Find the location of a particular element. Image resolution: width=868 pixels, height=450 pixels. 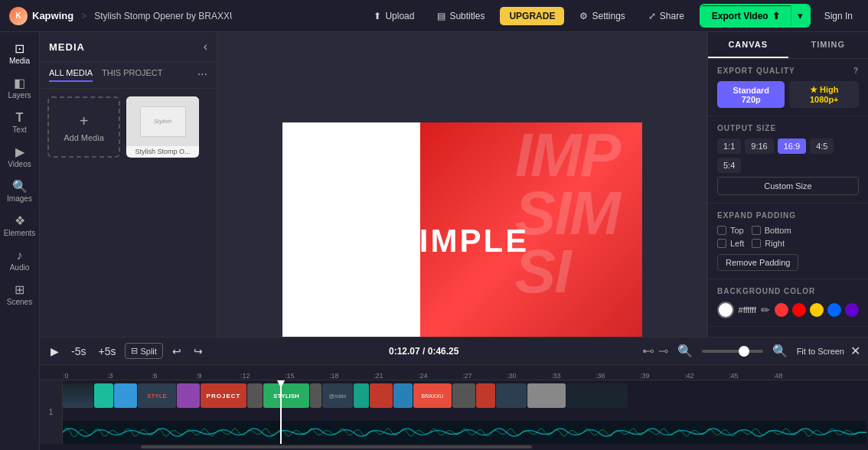

timeline-time: 0:12.07 / 0:46.25 is located at coordinates (424, 351).